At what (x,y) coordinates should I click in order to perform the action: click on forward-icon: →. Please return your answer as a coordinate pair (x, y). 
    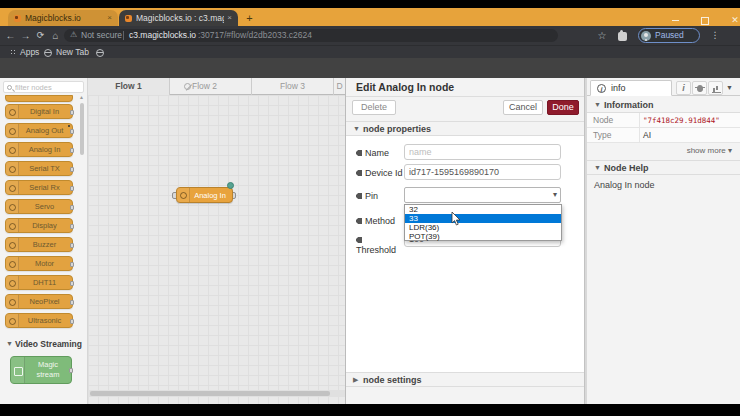
    Looking at the image, I should click on (26, 36).